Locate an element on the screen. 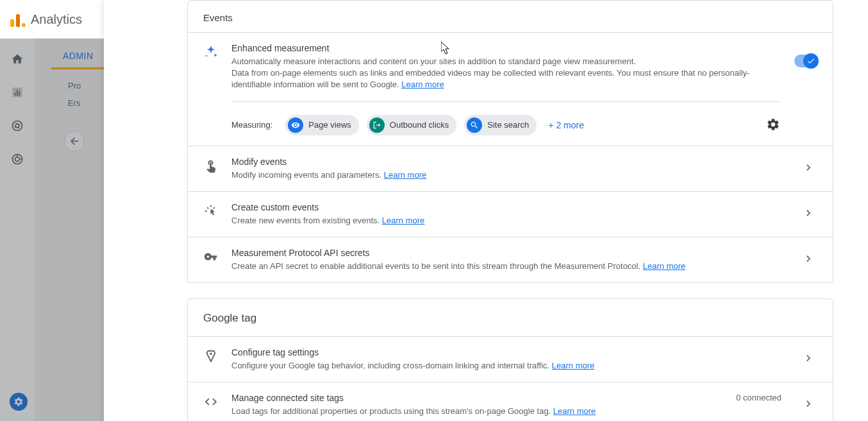 The width and height of the screenshot is (868, 421). mp-learn-more-link: Learn more is located at coordinates (664, 266).